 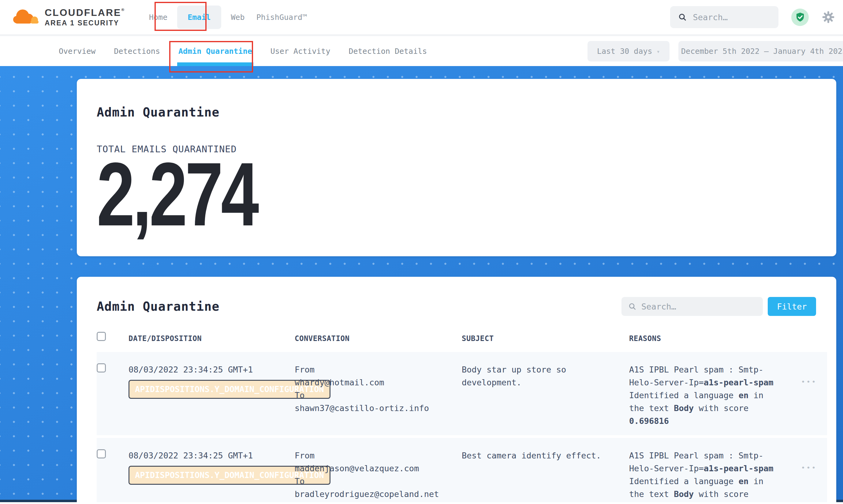 What do you see at coordinates (753, 17) in the screenshot?
I see `top-bar-right` at bounding box center [753, 17].